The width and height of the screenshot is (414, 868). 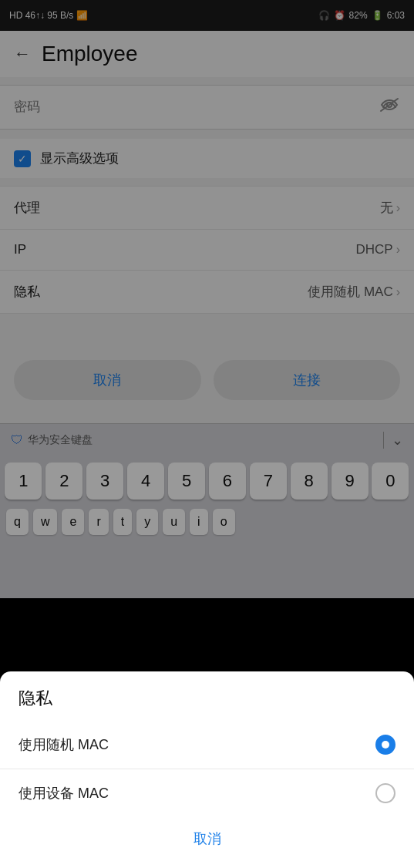 What do you see at coordinates (385, 745) in the screenshot?
I see `radio-random-mac` at bounding box center [385, 745].